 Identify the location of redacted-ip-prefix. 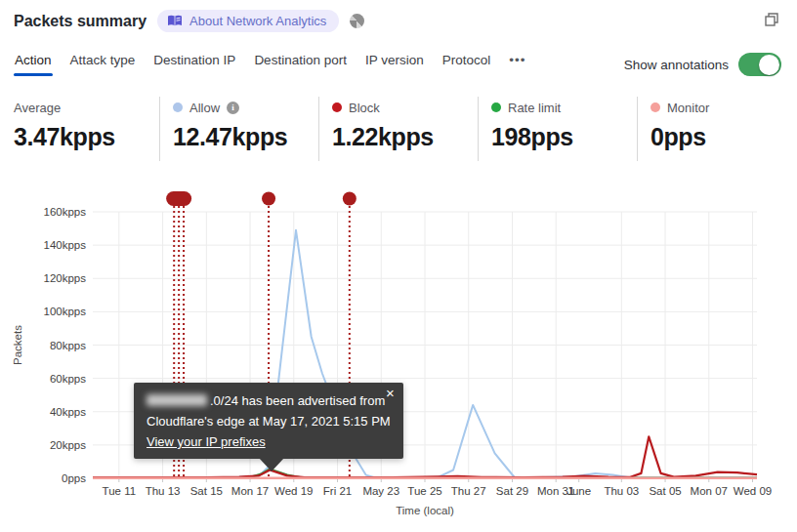
(177, 400).